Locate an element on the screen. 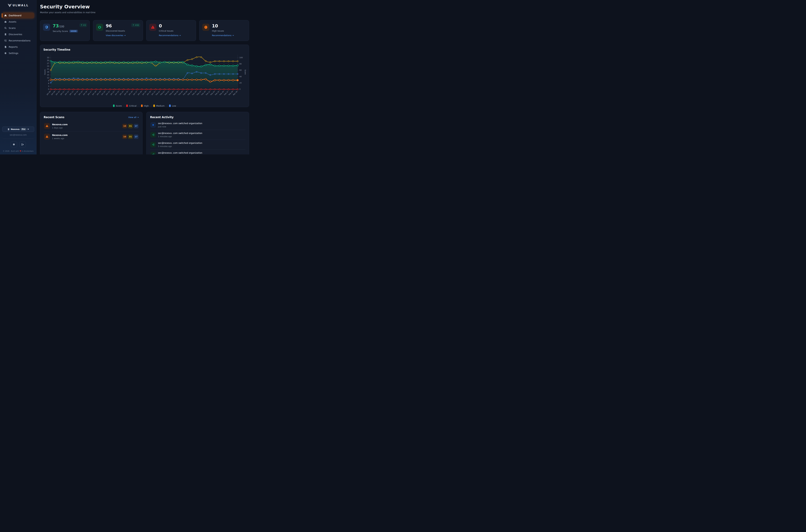  svg-text: Feb 01 is located at coordinates (158, 93).